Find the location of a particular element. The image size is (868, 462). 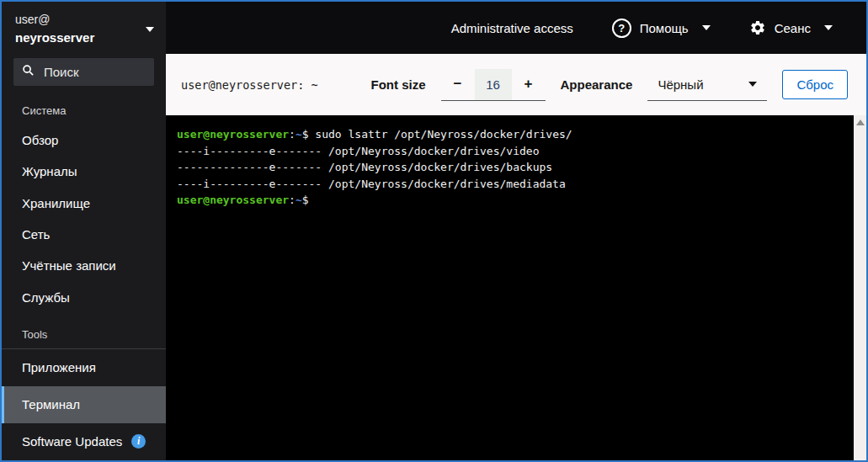

host-user: user@ is located at coordinates (84, 19).